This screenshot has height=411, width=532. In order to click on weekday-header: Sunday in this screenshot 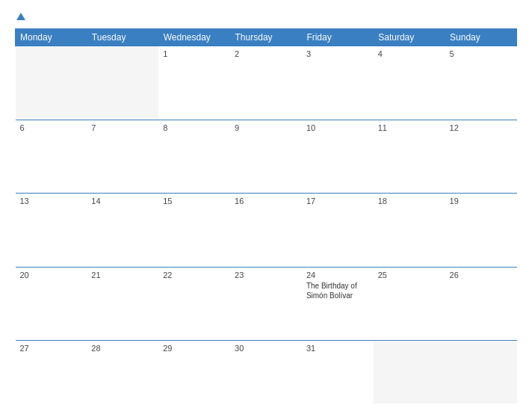, I will do `click(481, 37)`.